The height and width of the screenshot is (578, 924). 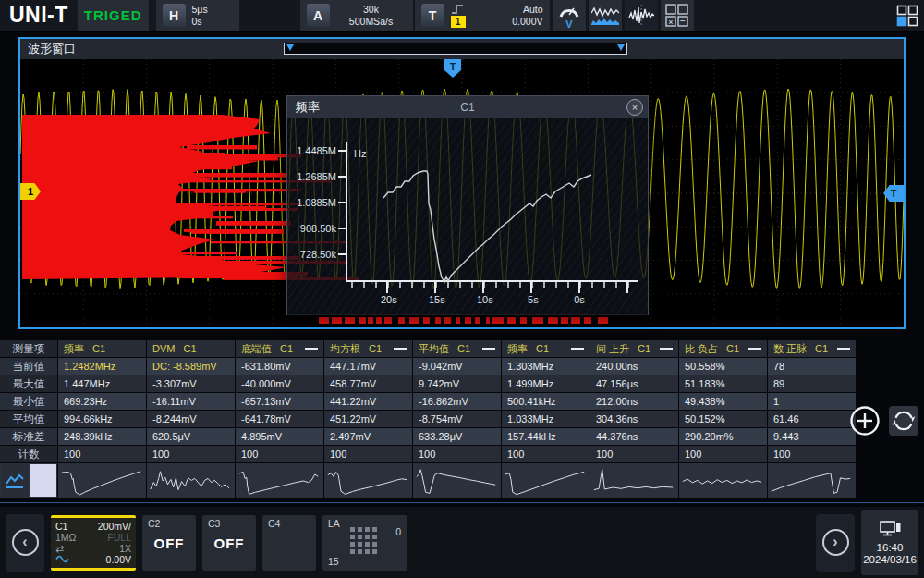 I want to click on sine-icon, so click(x=63, y=560).